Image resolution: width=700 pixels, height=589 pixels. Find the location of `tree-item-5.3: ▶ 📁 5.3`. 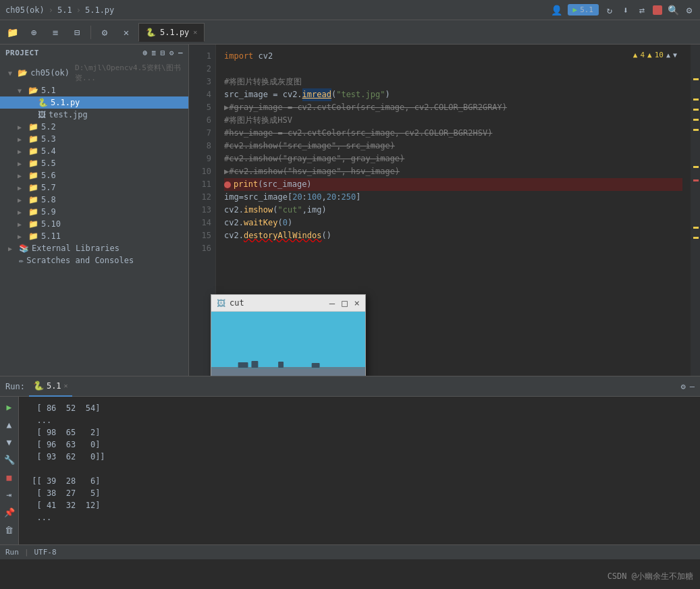

tree-item-5.3: ▶ 📁 5.3 is located at coordinates (95, 139).